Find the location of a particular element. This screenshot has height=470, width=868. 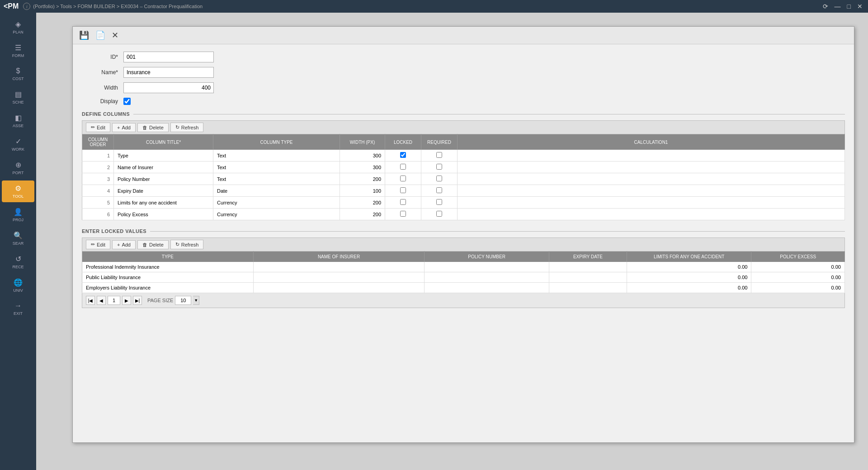

schedule-icon: ▤ is located at coordinates (18, 94).